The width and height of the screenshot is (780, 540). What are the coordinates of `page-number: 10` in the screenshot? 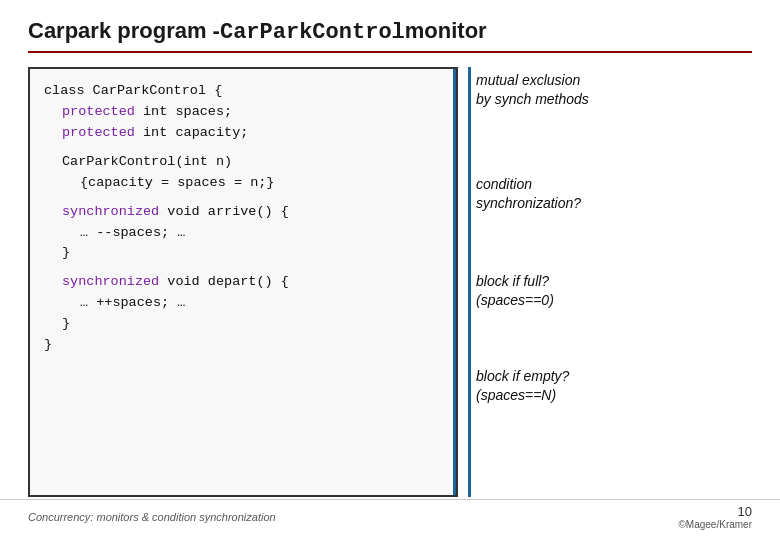 It's located at (715, 512).